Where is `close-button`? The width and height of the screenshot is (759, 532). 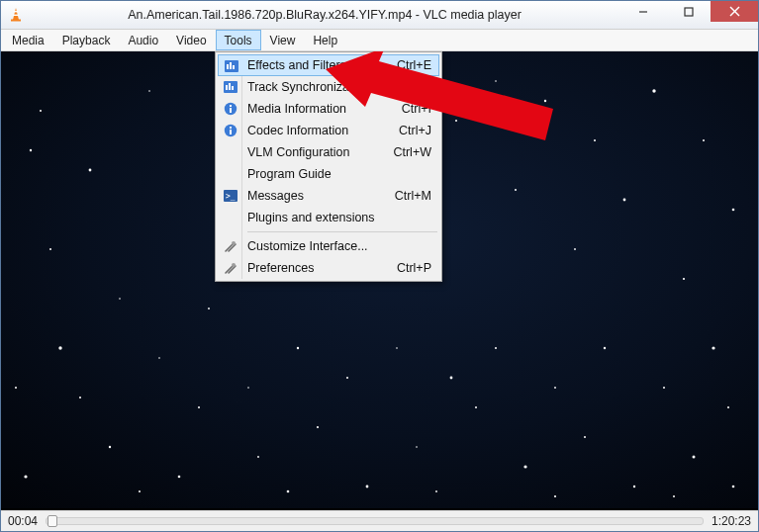
close-button is located at coordinates (734, 12).